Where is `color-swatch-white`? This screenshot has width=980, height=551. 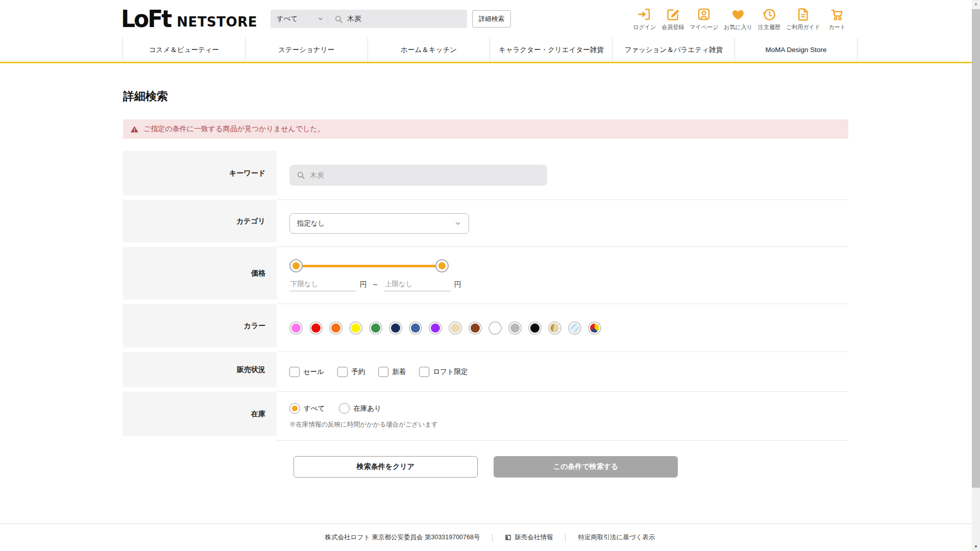
color-swatch-white is located at coordinates (495, 328).